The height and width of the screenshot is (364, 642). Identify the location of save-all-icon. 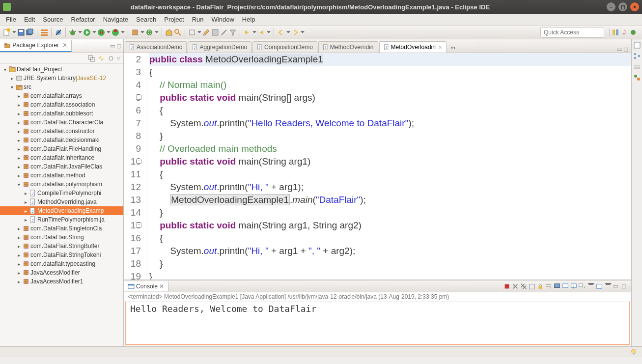
(30, 32).